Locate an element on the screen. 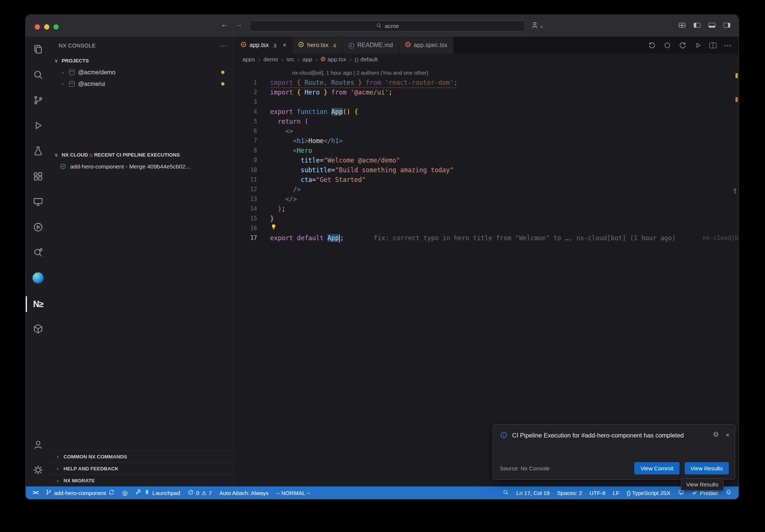 The height and width of the screenshot is (532, 765). tab-app.tsx: app.tsx3× is located at coordinates (264, 45).